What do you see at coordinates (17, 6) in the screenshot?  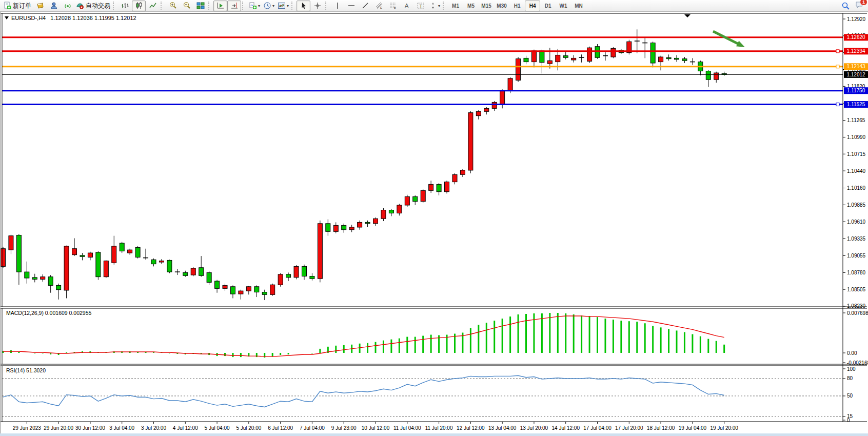 I see `new-order-button: 新订单` at bounding box center [17, 6].